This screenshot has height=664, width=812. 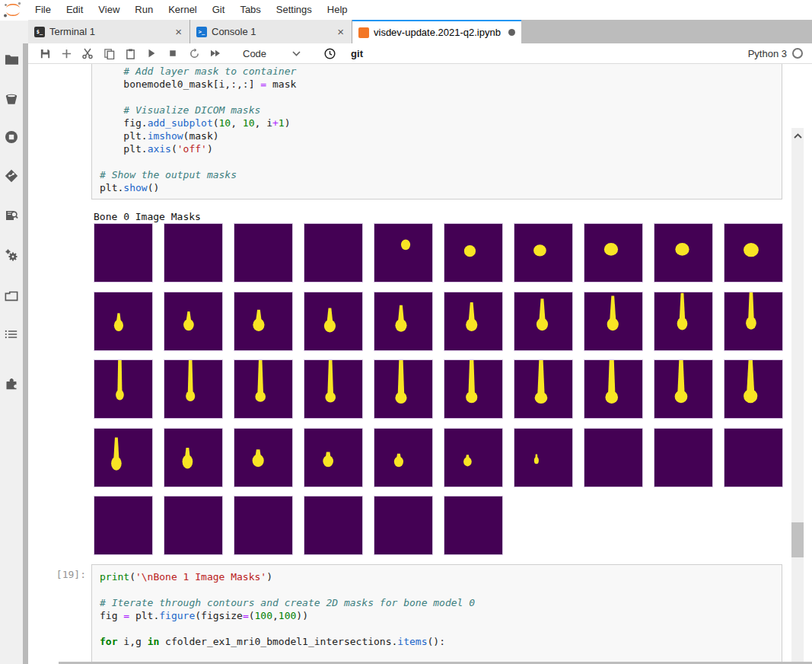 What do you see at coordinates (798, 136) in the screenshot?
I see `scroll-up-button` at bounding box center [798, 136].